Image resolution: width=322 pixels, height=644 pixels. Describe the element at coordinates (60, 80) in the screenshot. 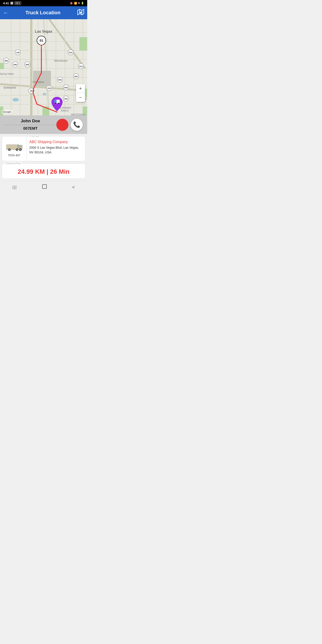

I see `svg-text: 592` at that location.